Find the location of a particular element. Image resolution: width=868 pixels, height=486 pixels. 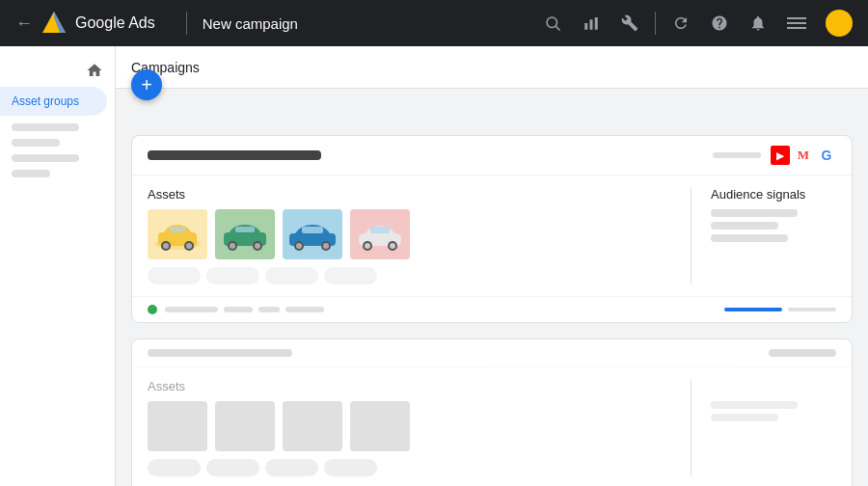

help-icon-button is located at coordinates (719, 23).